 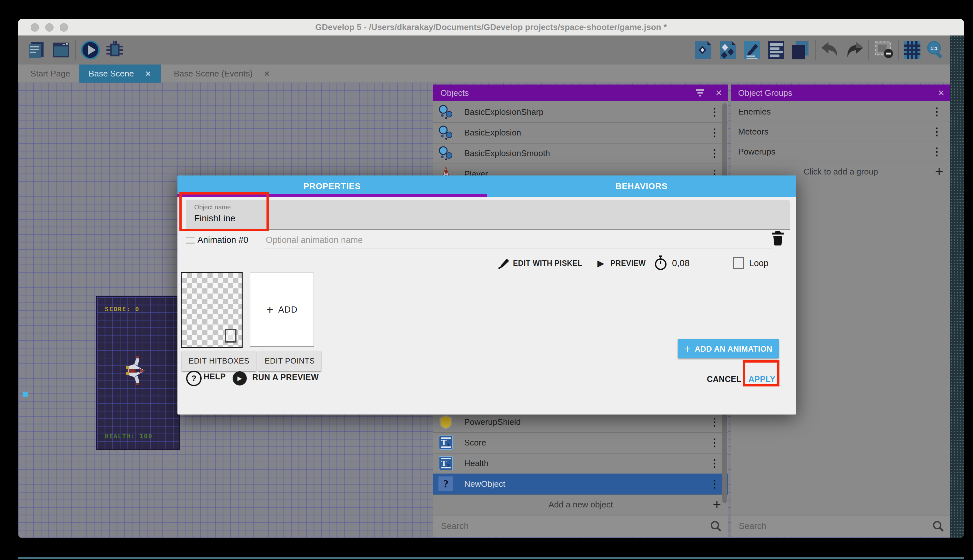 What do you see at coordinates (704, 50) in the screenshot?
I see `add-object-icon` at bounding box center [704, 50].